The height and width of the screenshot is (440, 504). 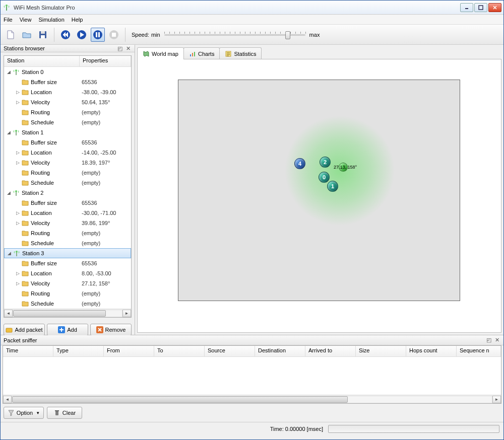 What do you see at coordinates (314, 35) in the screenshot?
I see `speed-max-label: max` at bounding box center [314, 35].